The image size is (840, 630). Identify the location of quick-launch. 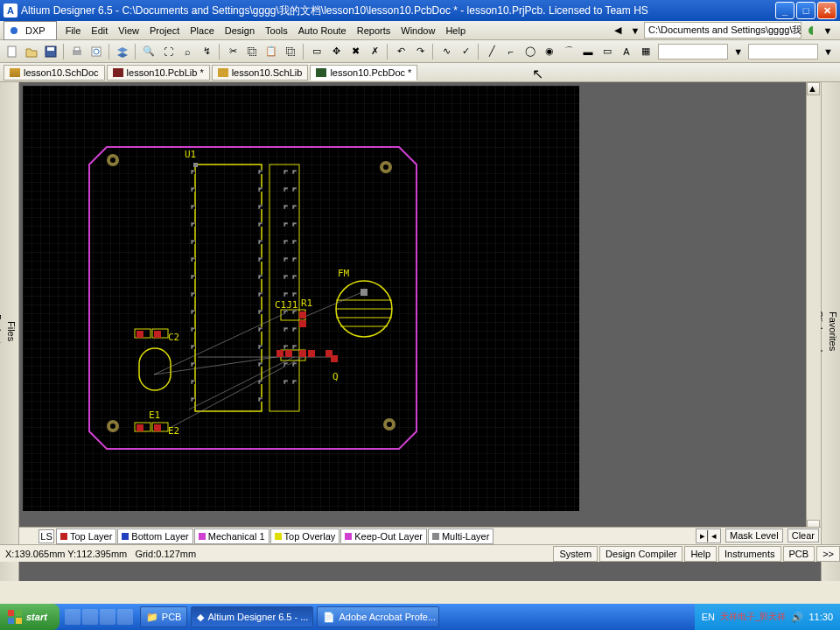
(99, 617).